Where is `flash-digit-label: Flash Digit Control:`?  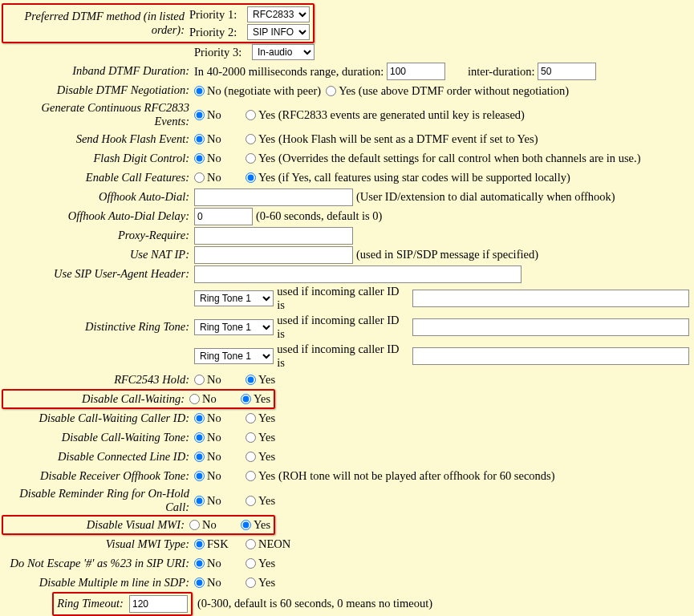 flash-digit-label: Flash Digit Control: is located at coordinates (99, 159).